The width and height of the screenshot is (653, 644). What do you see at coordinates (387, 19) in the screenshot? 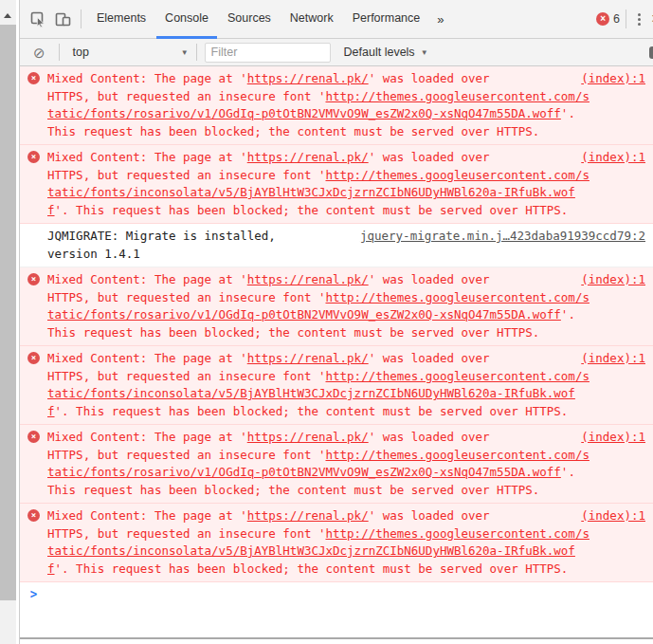
I see `tab-performance: Performance` at bounding box center [387, 19].